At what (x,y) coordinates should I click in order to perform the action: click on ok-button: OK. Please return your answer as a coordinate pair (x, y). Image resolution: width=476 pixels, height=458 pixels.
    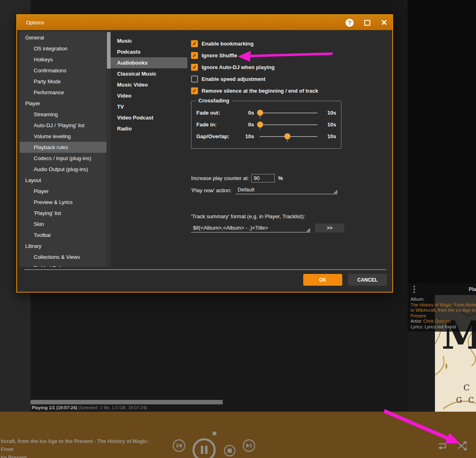
    Looking at the image, I should click on (323, 280).